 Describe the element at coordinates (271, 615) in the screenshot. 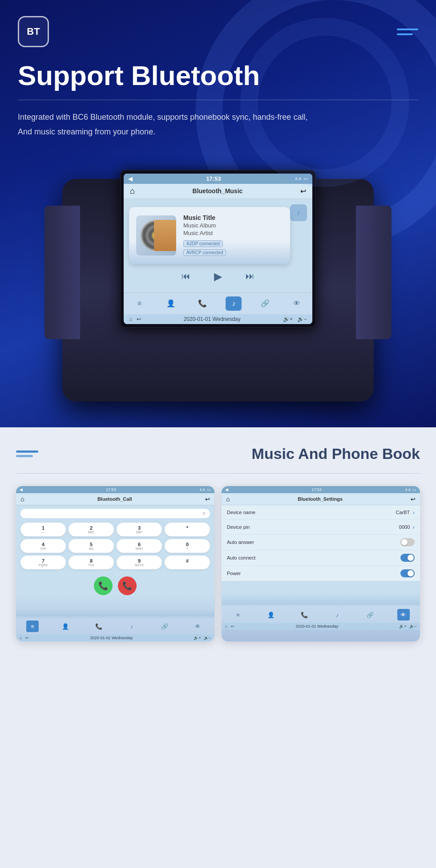

I see `settings-nav-contacts: 👤` at that location.